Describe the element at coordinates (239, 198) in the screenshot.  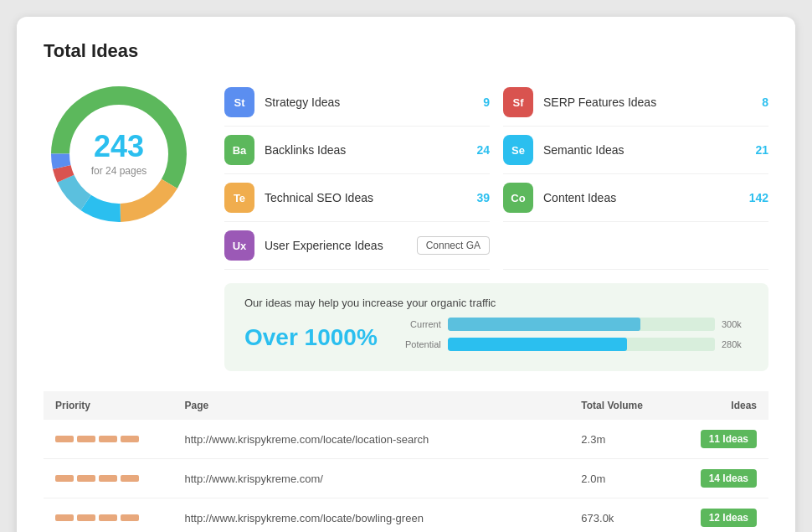
I see `technical-badge: Te` at that location.